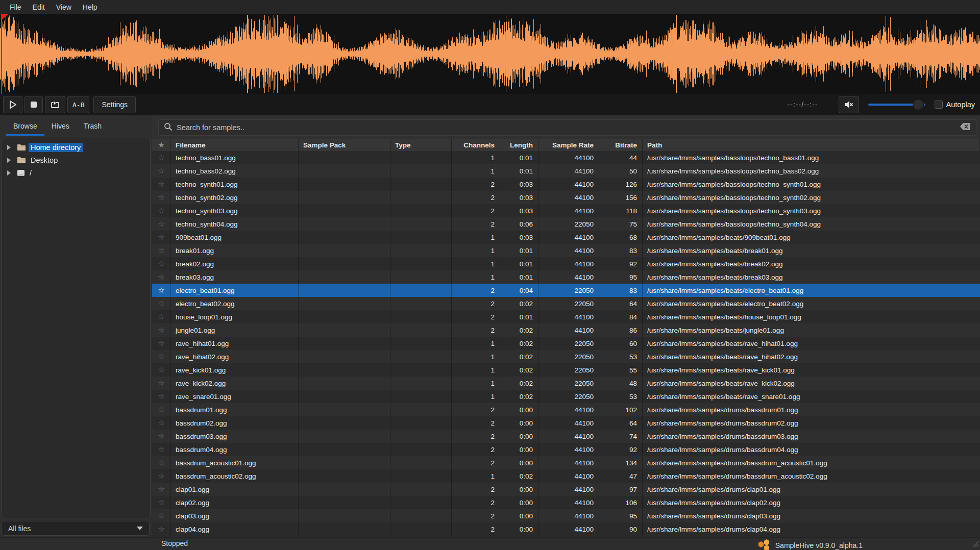 Image resolution: width=980 pixels, height=550 pixels. What do you see at coordinates (566, 449) in the screenshot?
I see `table-row: ☆bassdrum04.ogg20:004410092/usr/share/lm…` at bounding box center [566, 449].